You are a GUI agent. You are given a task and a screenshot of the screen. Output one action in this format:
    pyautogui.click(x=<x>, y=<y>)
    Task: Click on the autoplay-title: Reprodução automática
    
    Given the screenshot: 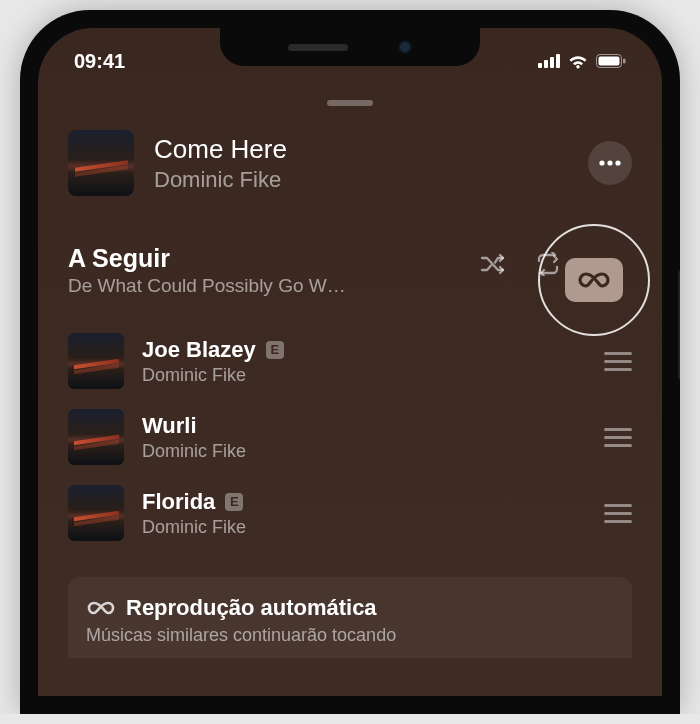 What is the action you would take?
    pyautogui.click(x=252, y=608)
    